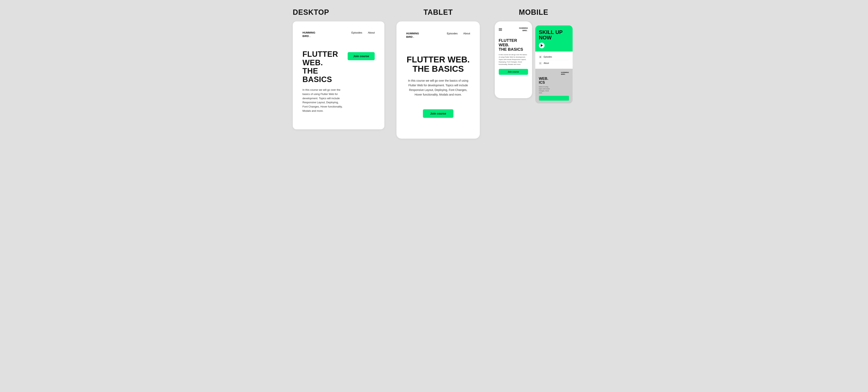  What do you see at coordinates (554, 98) in the screenshot?
I see `overlay-green-btn` at bounding box center [554, 98].